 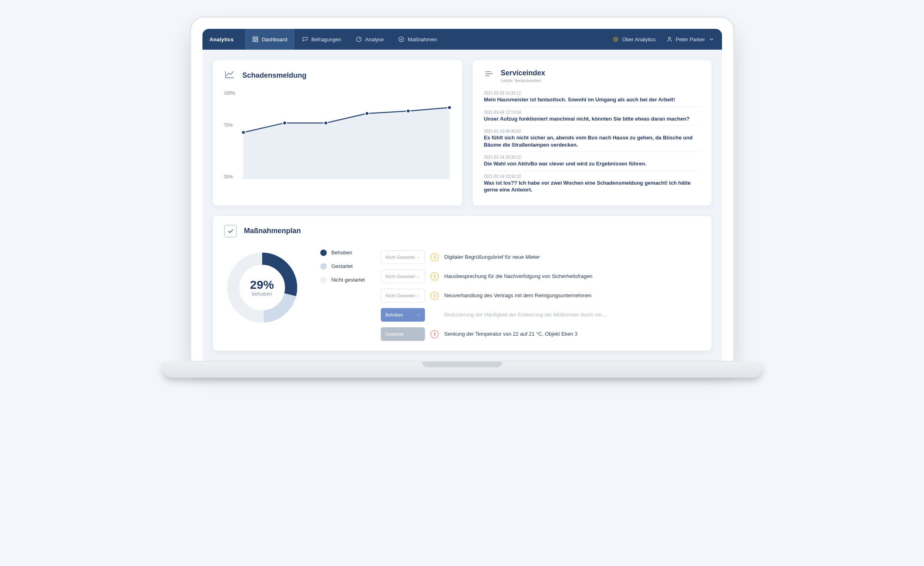 I want to click on card-subtitle: Letzte Textantworten, so click(x=523, y=81).